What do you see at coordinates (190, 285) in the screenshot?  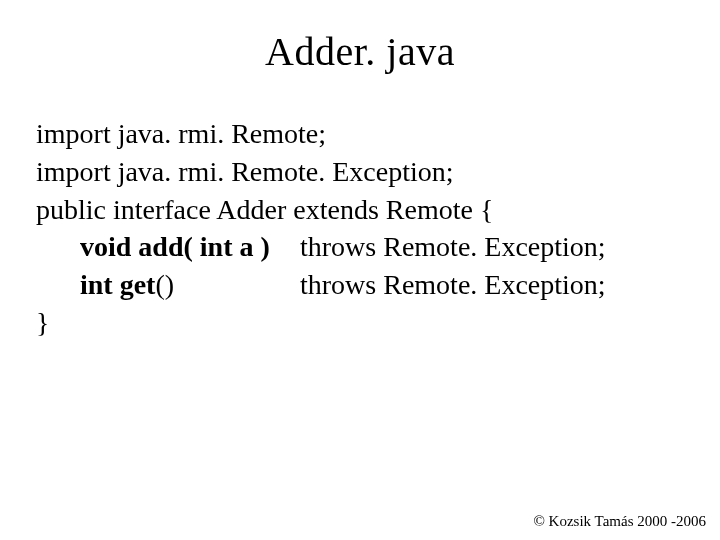 I see `method-signature: int get()` at bounding box center [190, 285].